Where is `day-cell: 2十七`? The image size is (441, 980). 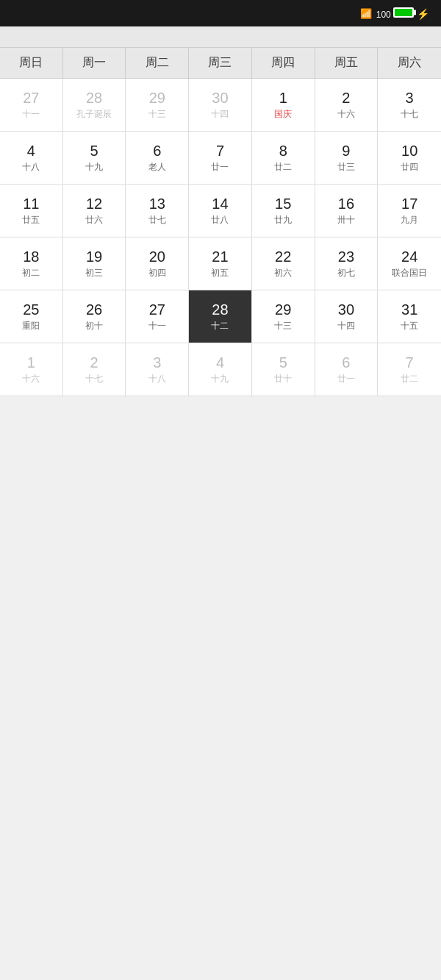
day-cell: 2十七 is located at coordinates (95, 370).